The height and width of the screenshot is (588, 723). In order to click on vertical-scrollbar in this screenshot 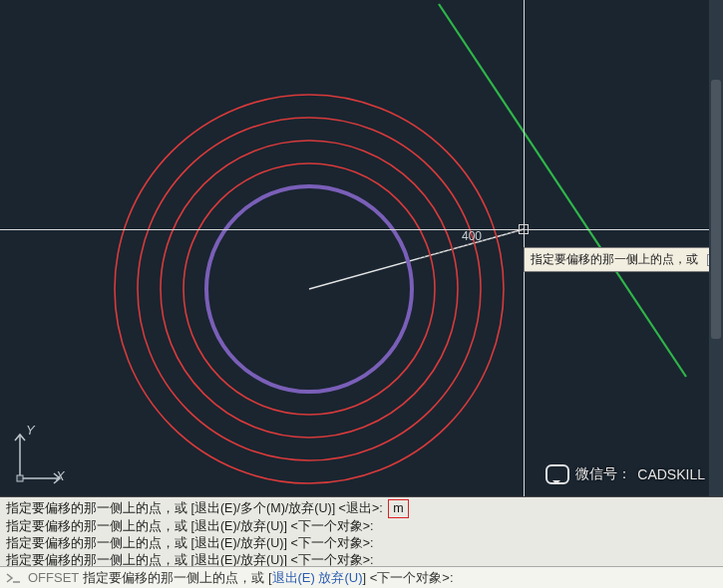, I will do `click(716, 248)`.